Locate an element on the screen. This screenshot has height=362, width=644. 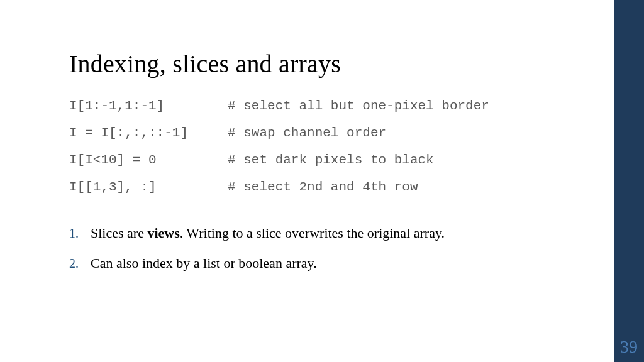
list-item: 1. Slices are views. Writing to a slice … is located at coordinates (338, 233).